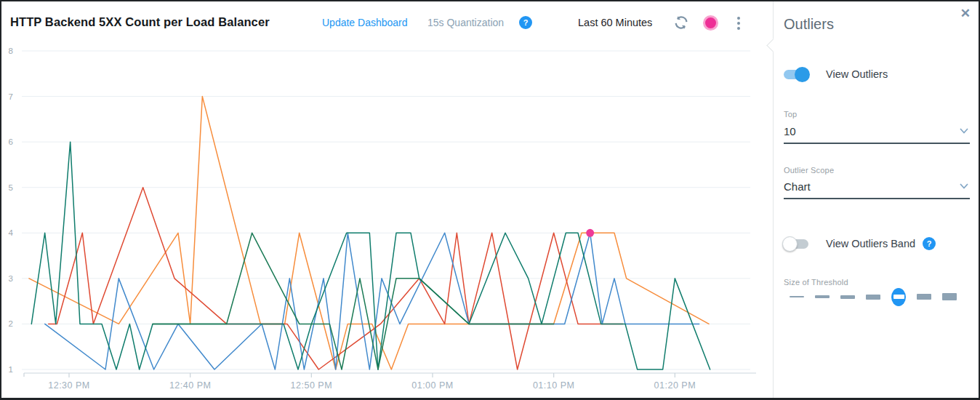 This screenshot has height=400, width=980. I want to click on outlier-scope-select: Chart, so click(877, 190).